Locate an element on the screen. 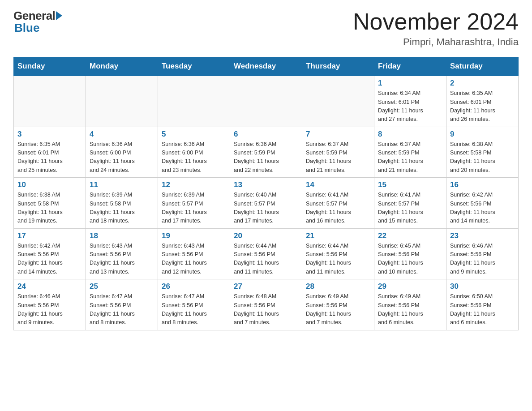 The width and height of the screenshot is (532, 411). day-info: Sunrise: 6:39 AMSunset: 5:57 PMDaylight:… is located at coordinates (194, 208).